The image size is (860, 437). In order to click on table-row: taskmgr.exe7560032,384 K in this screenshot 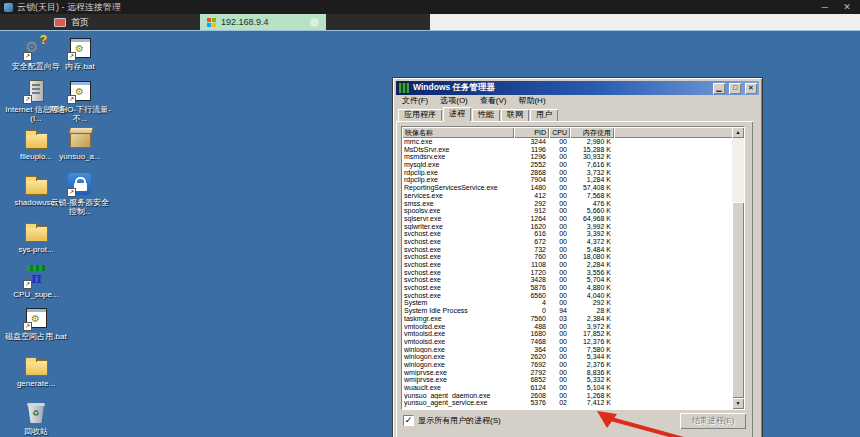, I will do `click(567, 319)`.